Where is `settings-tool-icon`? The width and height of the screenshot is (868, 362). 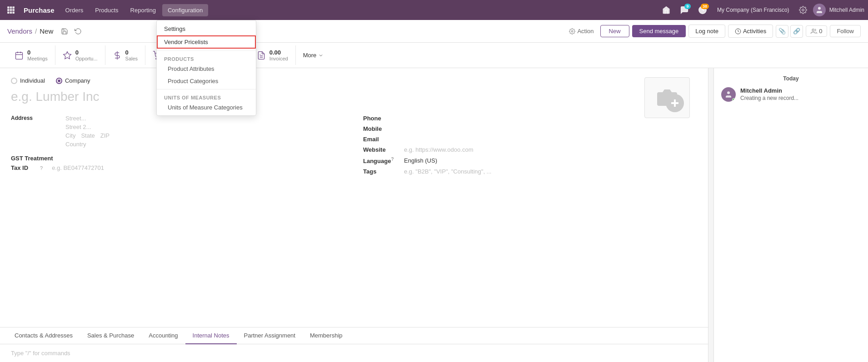
settings-tool-icon is located at coordinates (803, 10).